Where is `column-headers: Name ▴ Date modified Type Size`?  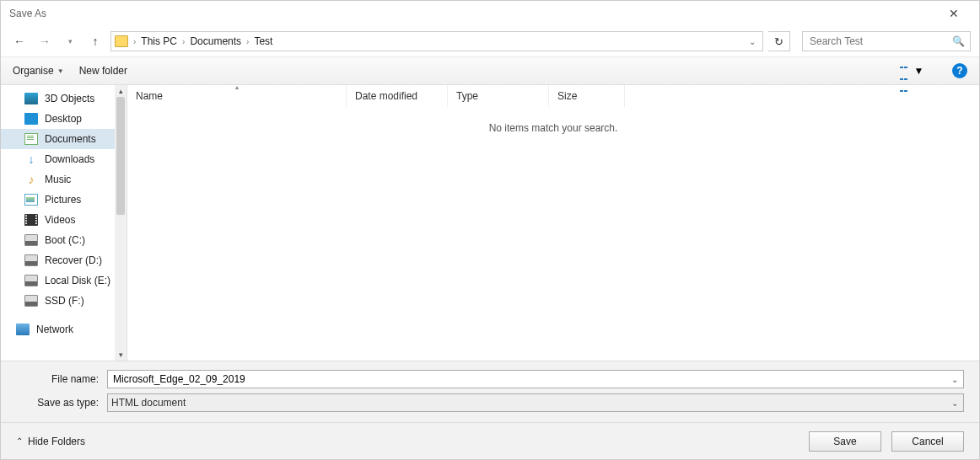 column-headers: Name ▴ Date modified Type Size is located at coordinates (553, 96).